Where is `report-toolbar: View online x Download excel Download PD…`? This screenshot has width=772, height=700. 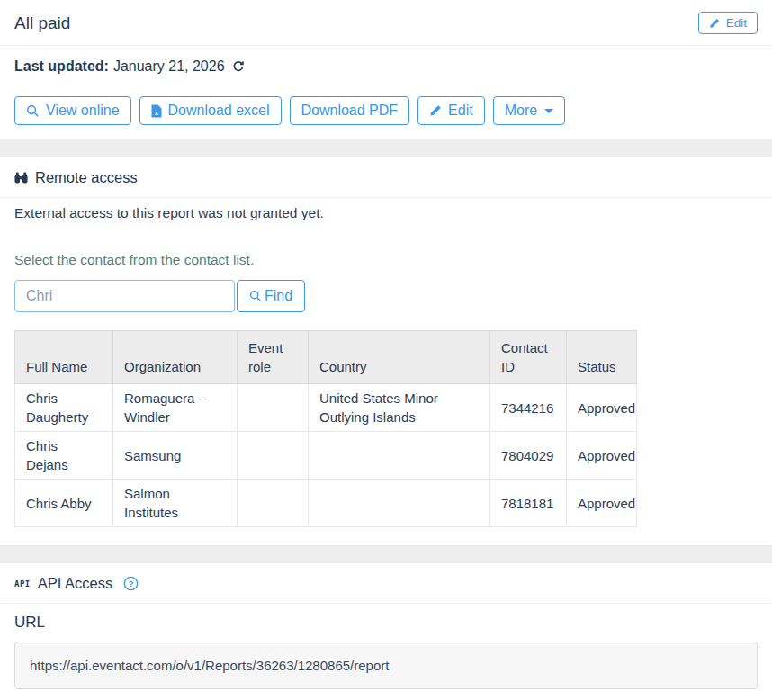 report-toolbar: View online x Download excel Download PD… is located at coordinates (386, 111).